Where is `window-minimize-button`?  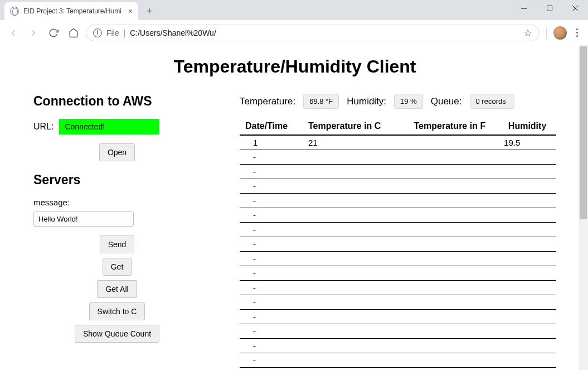
window-minimize-button is located at coordinates (524, 8).